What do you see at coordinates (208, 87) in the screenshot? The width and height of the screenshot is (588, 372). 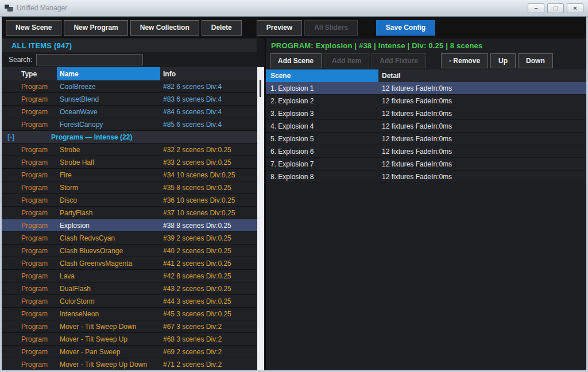 I see `item-info: #82 6 scenes Div:4` at bounding box center [208, 87].